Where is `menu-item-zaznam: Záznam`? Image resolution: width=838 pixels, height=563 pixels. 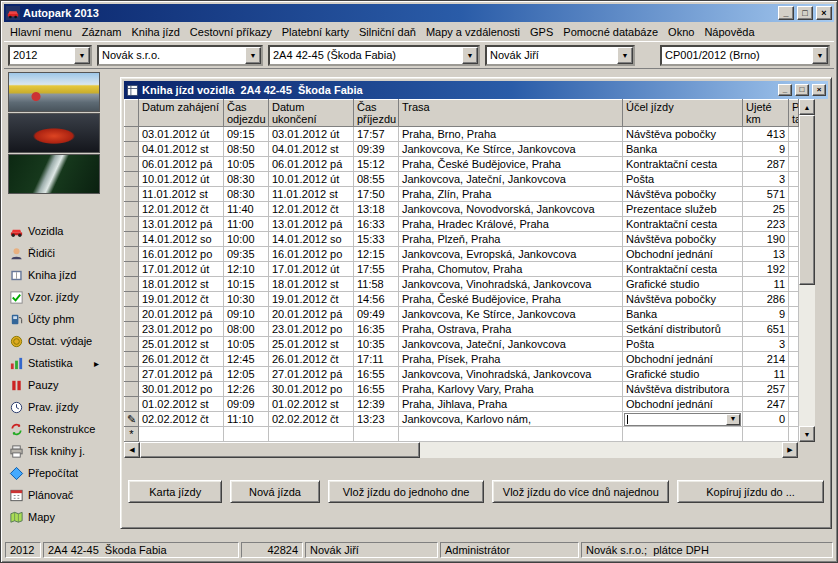
menu-item-zaznam: Záznam is located at coordinates (102, 32).